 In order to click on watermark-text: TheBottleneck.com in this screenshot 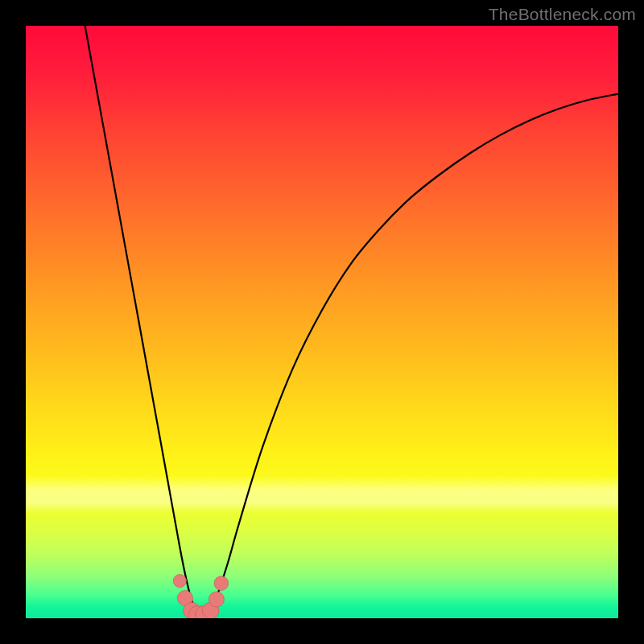, I will do `click(562, 14)`.